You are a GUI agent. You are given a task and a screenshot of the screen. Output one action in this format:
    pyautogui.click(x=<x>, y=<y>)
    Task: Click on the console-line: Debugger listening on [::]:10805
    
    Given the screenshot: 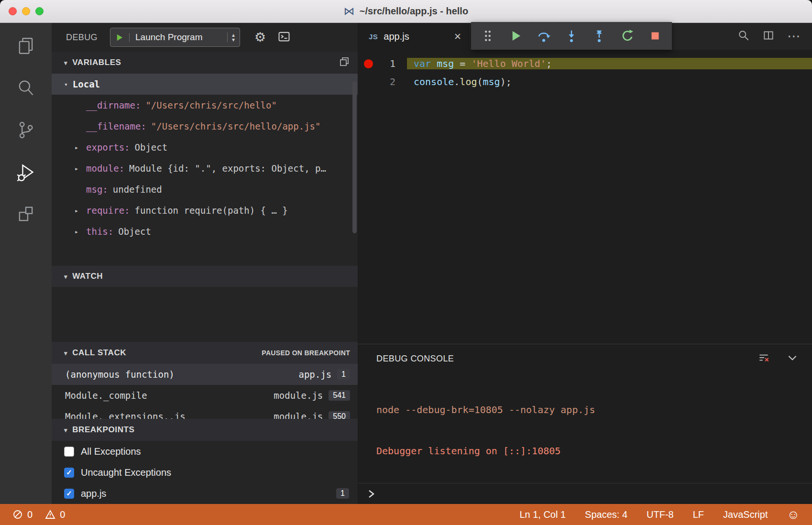 What is the action you would take?
    pyautogui.click(x=594, y=451)
    